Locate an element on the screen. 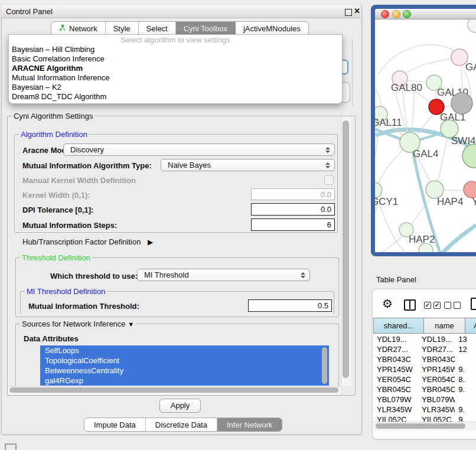 Image resolution: width=476 pixels, height=450 pixels. float-window-icon is located at coordinates (348, 12).